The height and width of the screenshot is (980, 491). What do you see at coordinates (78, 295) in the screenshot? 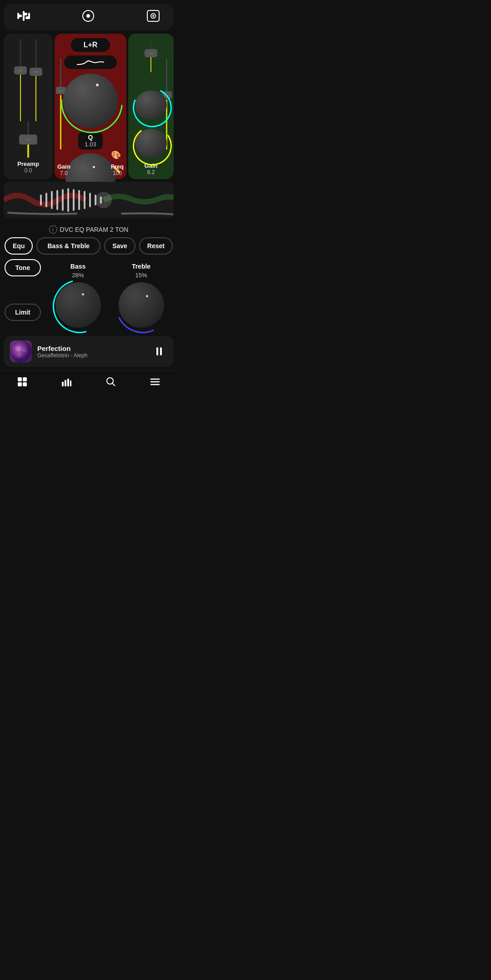
I see `bass-knob-group: Bass 28%` at bounding box center [78, 295].